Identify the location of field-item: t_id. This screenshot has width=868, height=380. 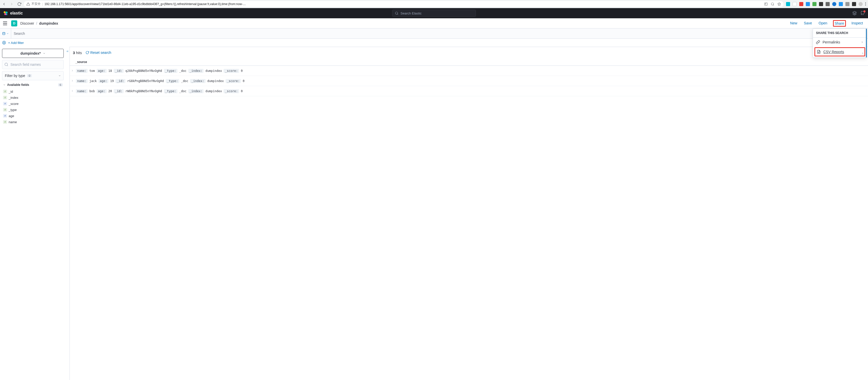
(33, 91).